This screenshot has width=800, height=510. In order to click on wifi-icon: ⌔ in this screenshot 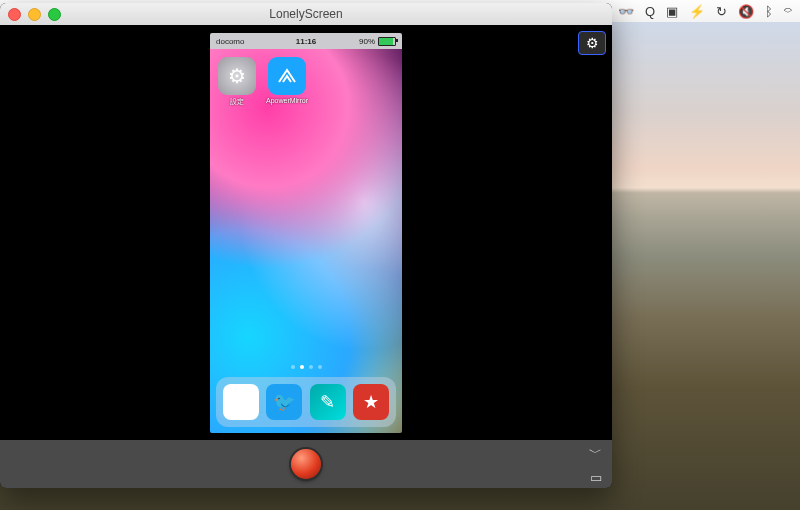, I will do `click(788, 12)`.